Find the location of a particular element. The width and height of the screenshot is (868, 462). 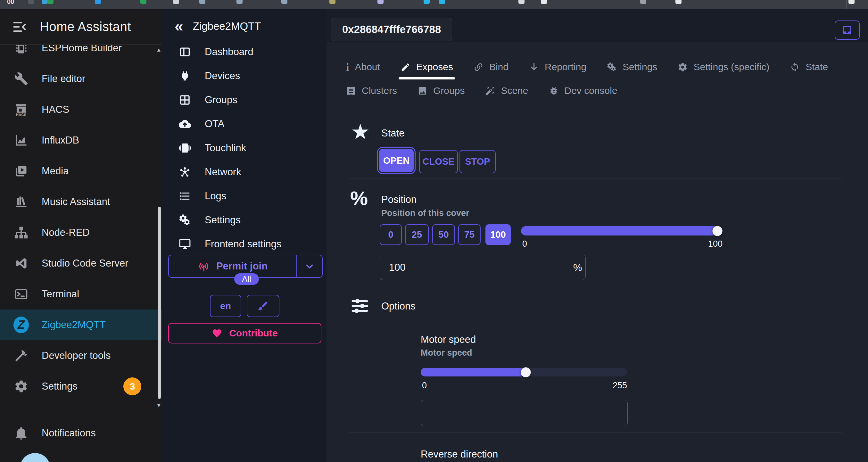

plug-icon is located at coordinates (185, 76).